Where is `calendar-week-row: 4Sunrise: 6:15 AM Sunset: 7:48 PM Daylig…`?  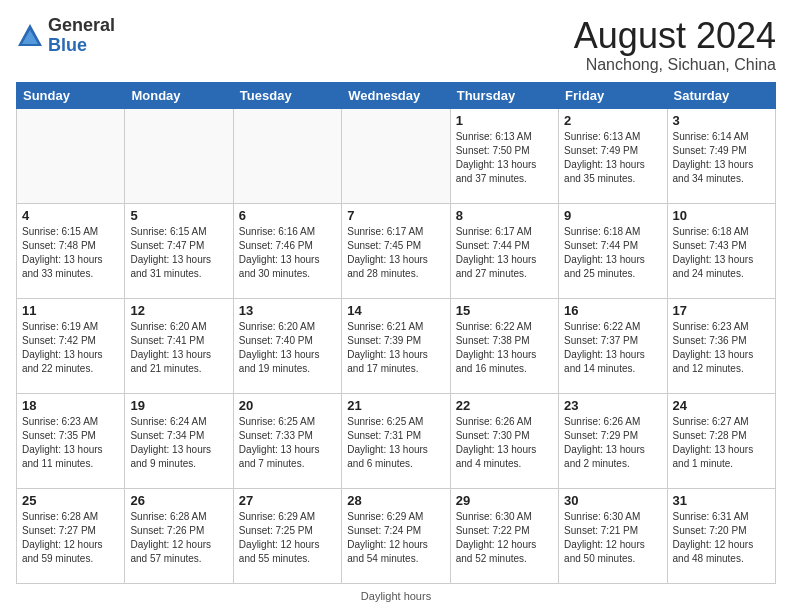
calendar-week-row: 4Sunrise: 6:15 AM Sunset: 7:48 PM Daylig… is located at coordinates (396, 250).